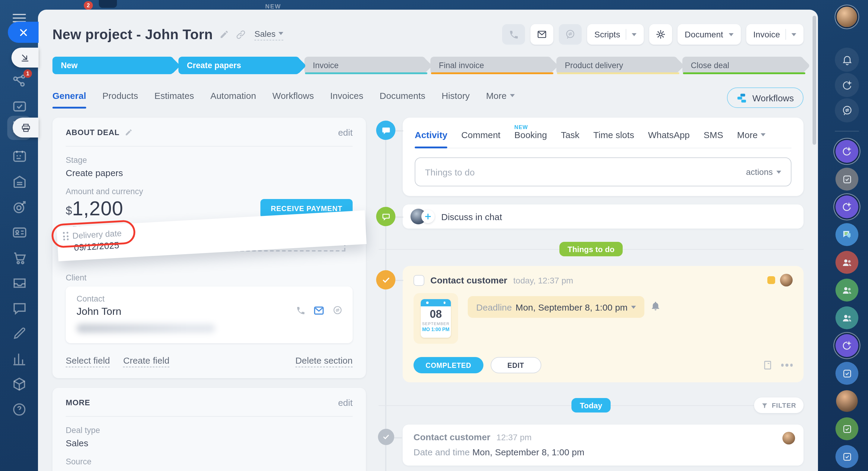 The height and width of the screenshot is (471, 868). Describe the element at coordinates (19, 107) in the screenshot. I see `sidebar-item-tasks` at that location.